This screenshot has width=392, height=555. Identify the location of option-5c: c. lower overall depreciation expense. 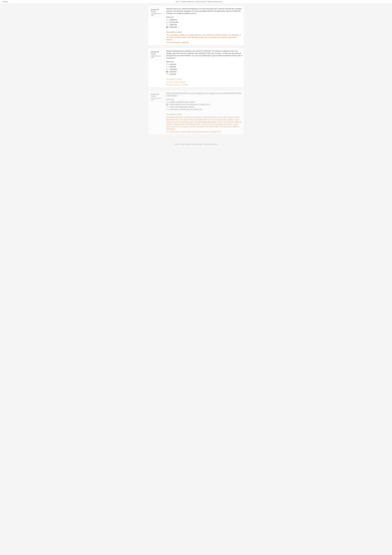
(204, 107).